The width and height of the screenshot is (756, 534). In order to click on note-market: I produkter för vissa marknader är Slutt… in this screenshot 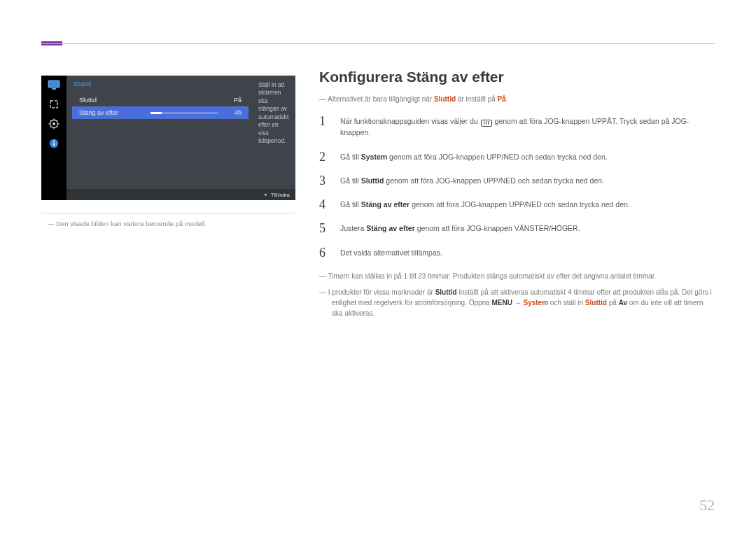, I will do `click(517, 302)`.